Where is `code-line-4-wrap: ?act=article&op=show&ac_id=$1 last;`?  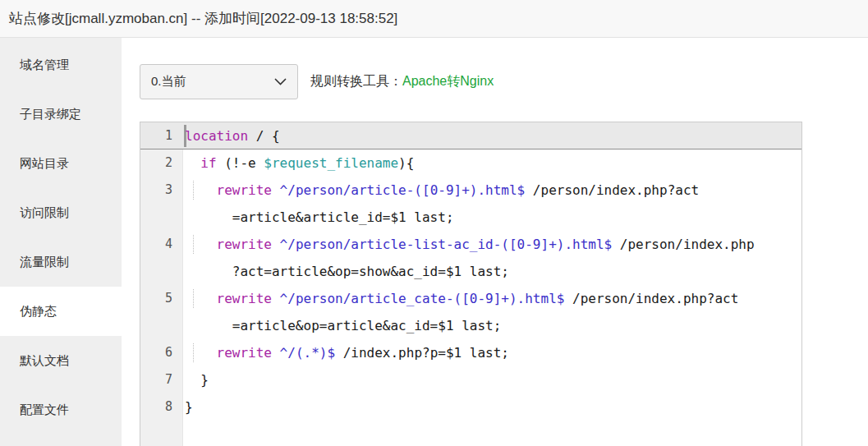 code-line-4-wrap: ?act=article&op=show&ac_id=$1 last; is located at coordinates (471, 271).